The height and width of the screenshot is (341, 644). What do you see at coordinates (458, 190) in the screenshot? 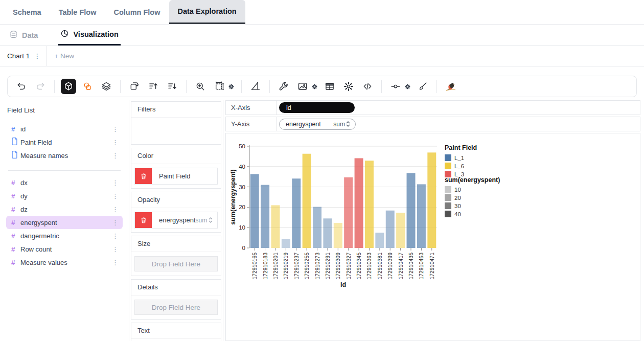
I see `svg-text: 10` at bounding box center [458, 190].